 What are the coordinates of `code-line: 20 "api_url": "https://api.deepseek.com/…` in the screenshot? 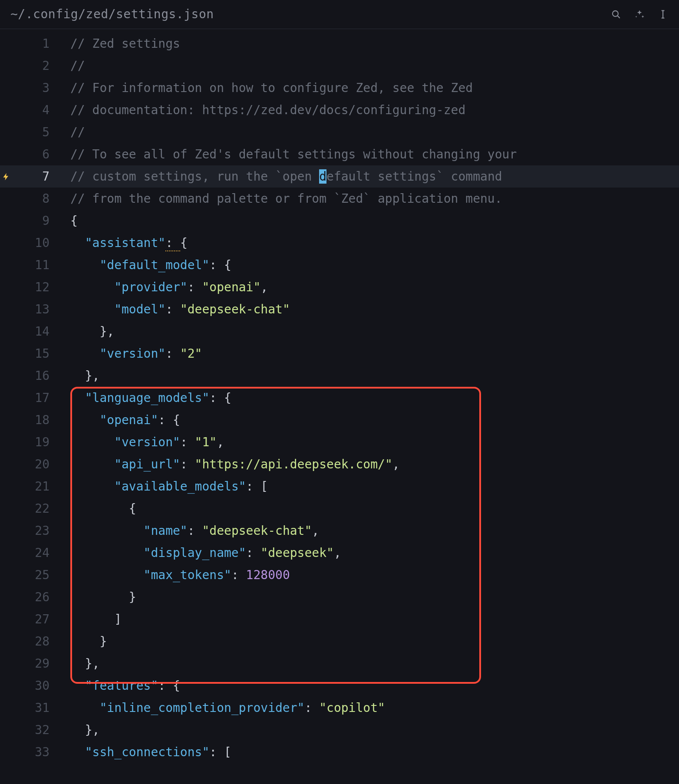 It's located at (340, 464).